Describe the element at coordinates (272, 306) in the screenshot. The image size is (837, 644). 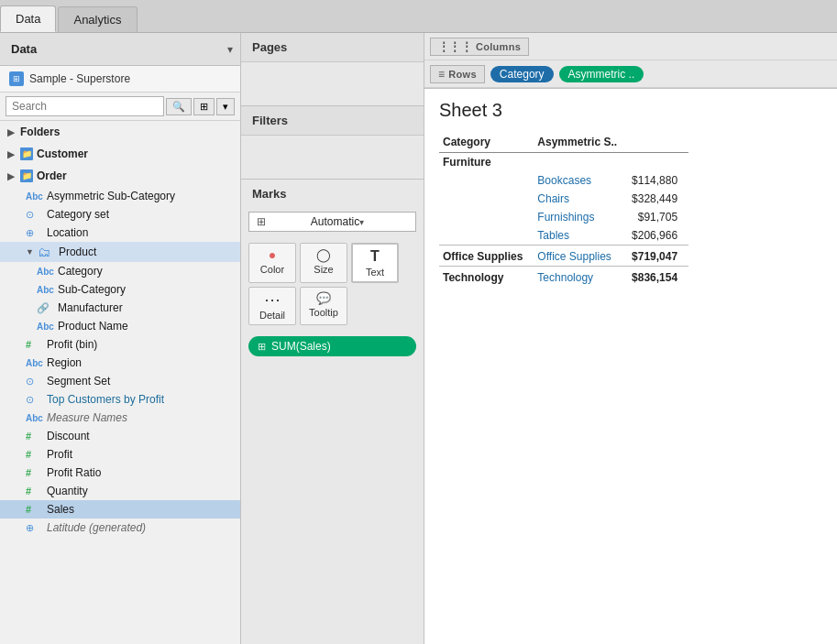
I see `detail-mark-button: ⋯ Detail` at that location.